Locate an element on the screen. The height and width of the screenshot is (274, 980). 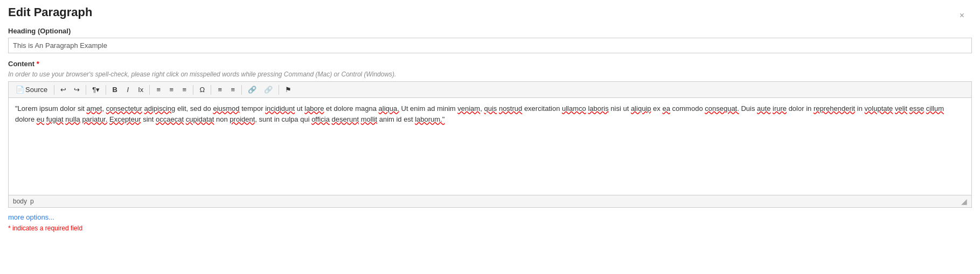
undo-button: ↩ is located at coordinates (64, 89).